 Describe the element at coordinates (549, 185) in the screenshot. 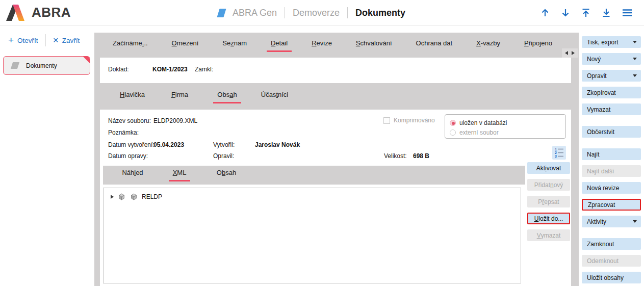

I see `button-pridat-novy: Přidat nový` at that location.